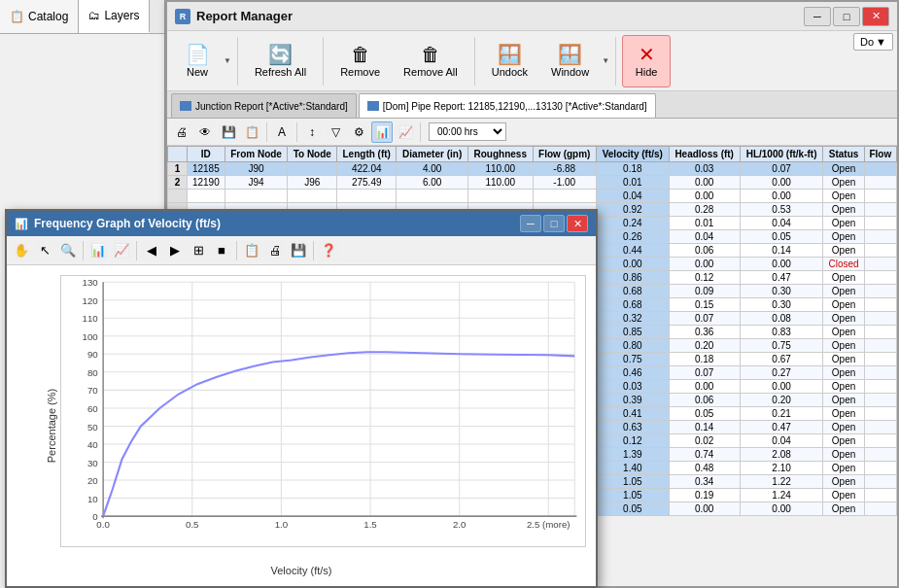 Image resolution: width=899 pixels, height=588 pixels. I want to click on col-headloss: Headloss (ft), so click(704, 155).